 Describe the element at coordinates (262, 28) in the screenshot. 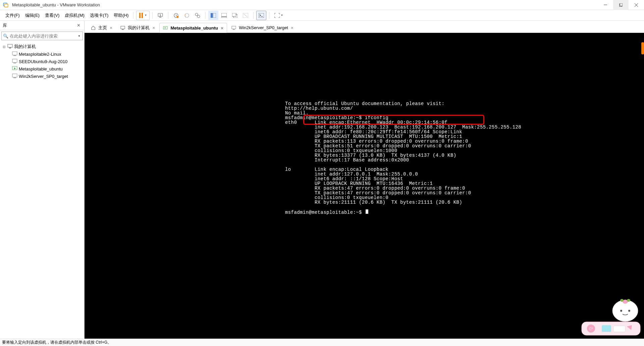

I see `tab-win2k: Win2kServer_SP0_target ×` at that location.